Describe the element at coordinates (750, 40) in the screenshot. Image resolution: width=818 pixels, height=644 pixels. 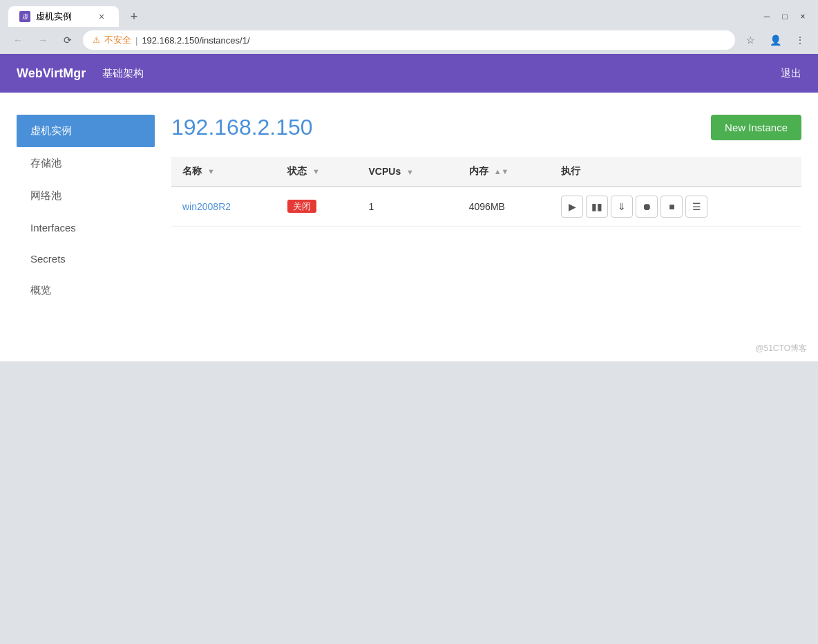
I see `bookmark-button: ☆` at that location.